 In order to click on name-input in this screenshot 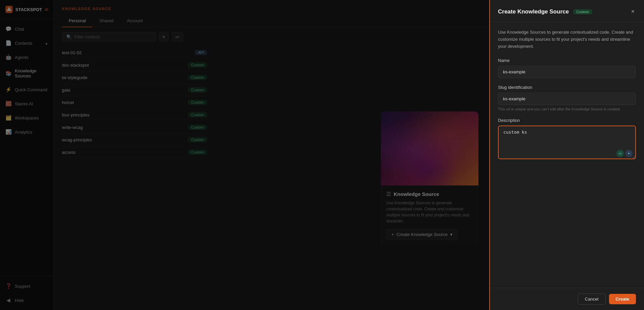, I will do `click(567, 72)`.